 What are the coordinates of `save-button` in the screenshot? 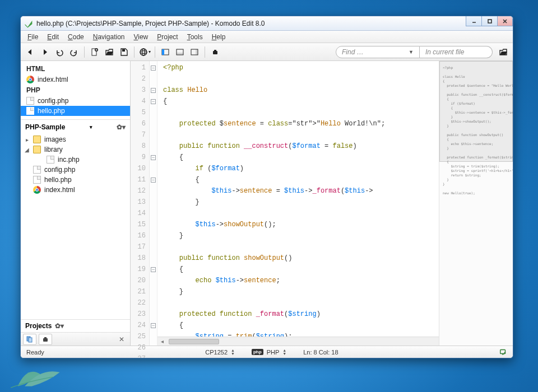 It's located at (124, 52).